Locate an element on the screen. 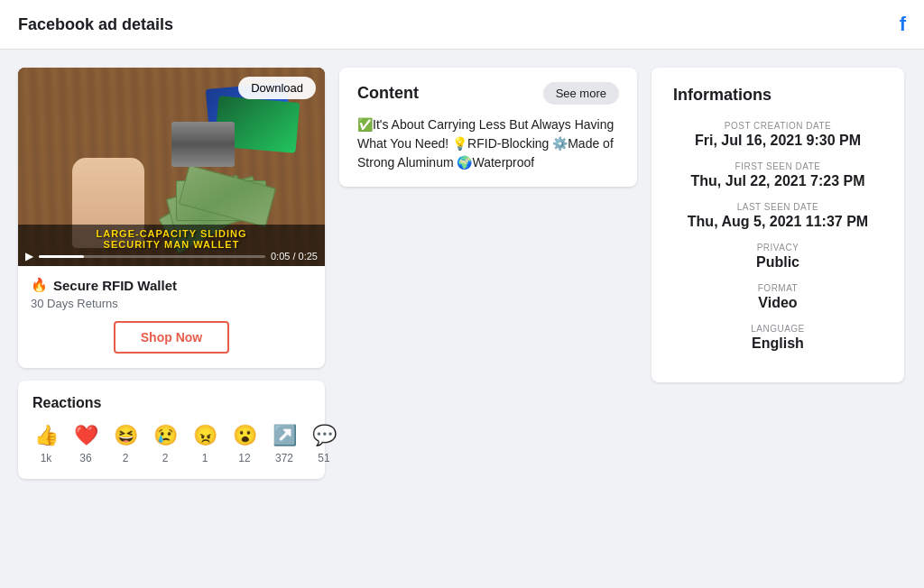  last-seen-date-group: LAST SEEN DATE Thu, Aug 5, 2021 11:37 PM is located at coordinates (778, 216).